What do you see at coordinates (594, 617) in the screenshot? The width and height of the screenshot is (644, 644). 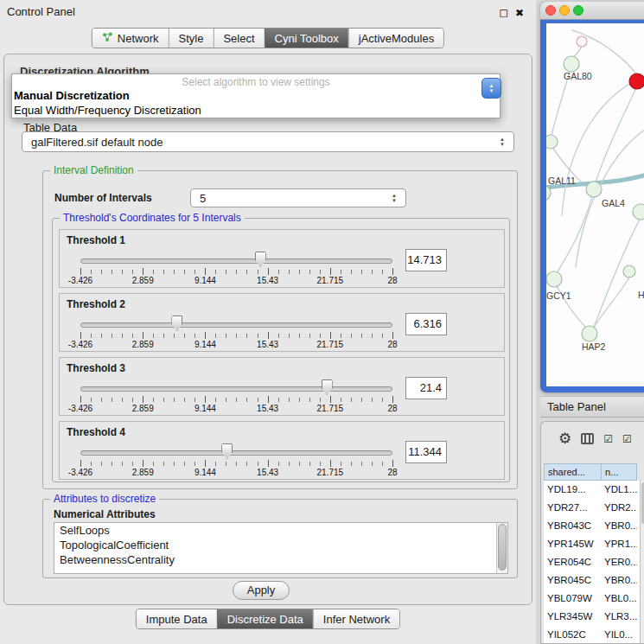 I see `table-row: YLR345WYLR3...` at bounding box center [594, 617].